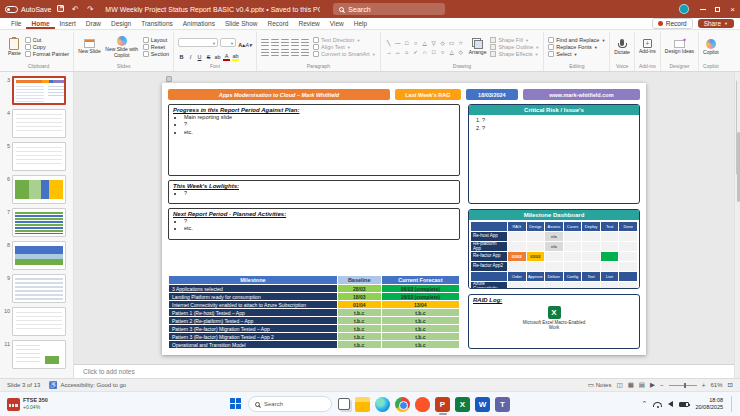 This screenshot has width=740, height=416. I want to click on layout-button: Layout, so click(156, 40).